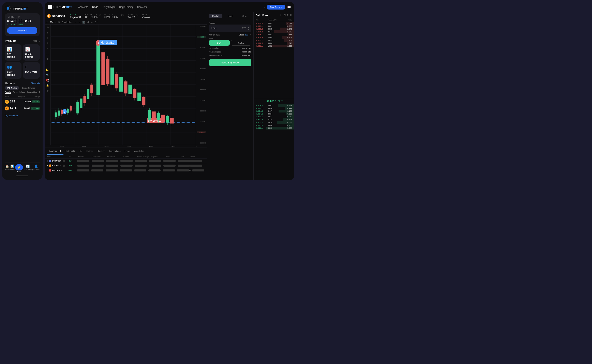  Describe the element at coordinates (264, 7) in the screenshot. I see `nav-arrow-right: ›` at that location.